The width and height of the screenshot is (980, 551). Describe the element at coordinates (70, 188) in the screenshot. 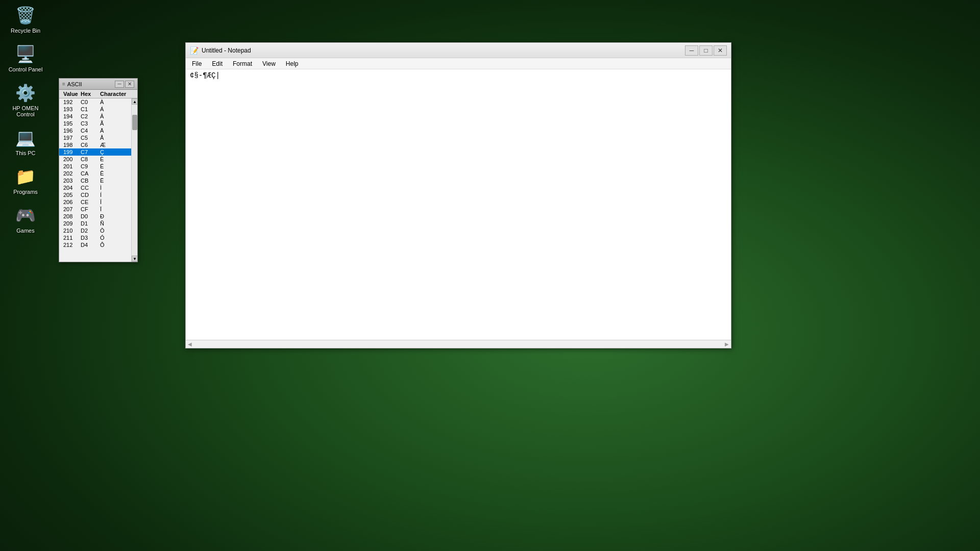

I see `row-value: 204` at that location.